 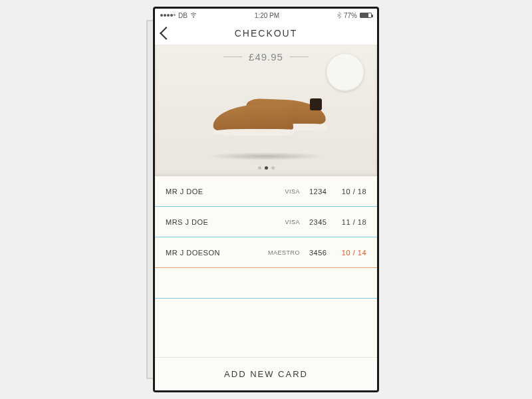 I want to click on card-expiry: 10 / 18, so click(x=352, y=192).